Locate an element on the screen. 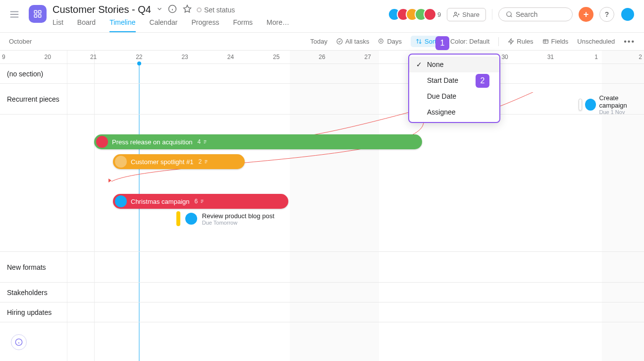  date-cell-today: 22 is located at coordinates (139, 57).